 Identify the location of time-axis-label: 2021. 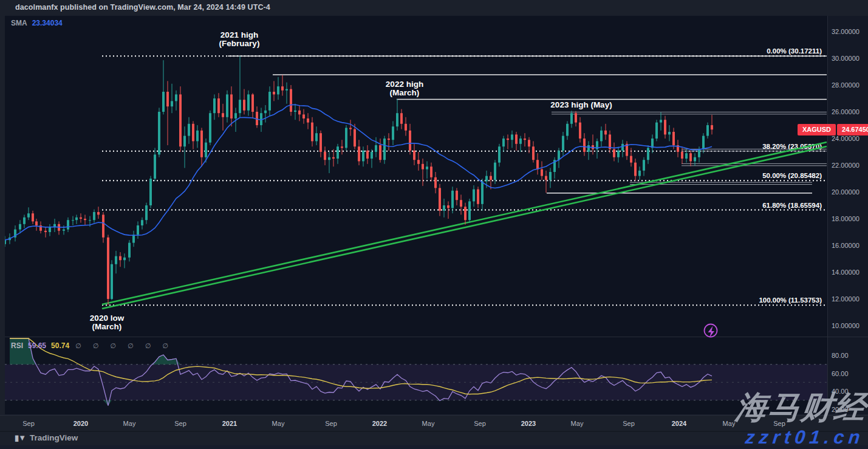
(230, 423).